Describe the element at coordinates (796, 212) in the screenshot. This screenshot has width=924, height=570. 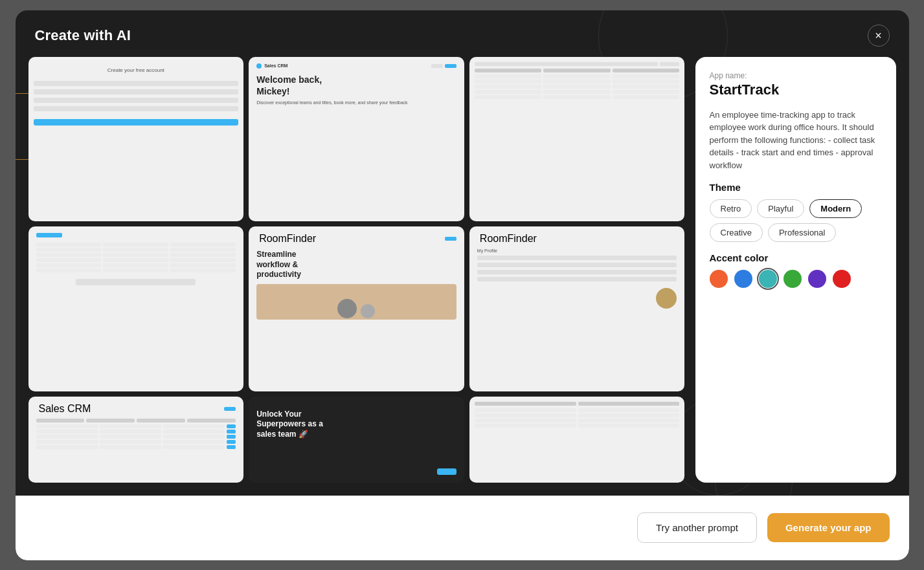
I see `theme-section: Theme Retro Playful Modern Creative Prof…` at that location.